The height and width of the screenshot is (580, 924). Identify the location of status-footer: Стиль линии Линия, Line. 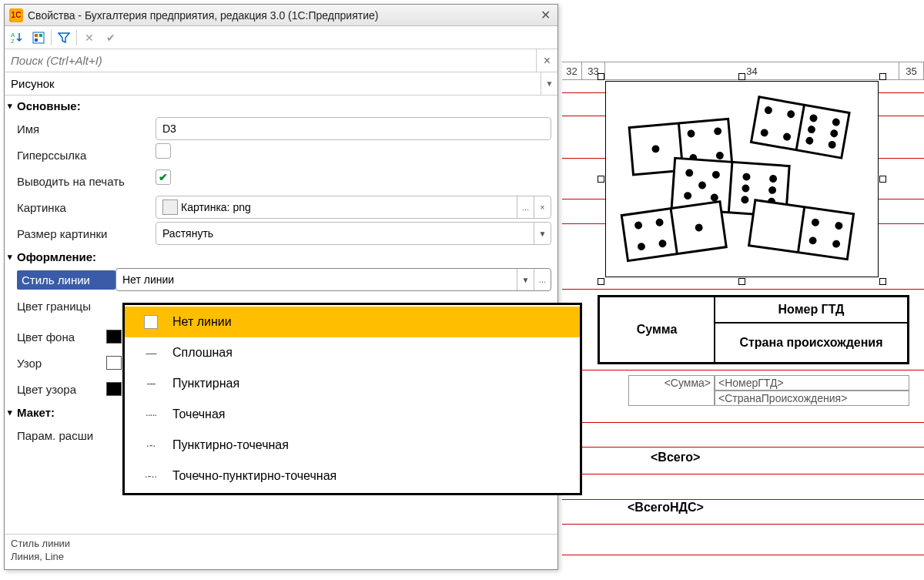
(281, 552).